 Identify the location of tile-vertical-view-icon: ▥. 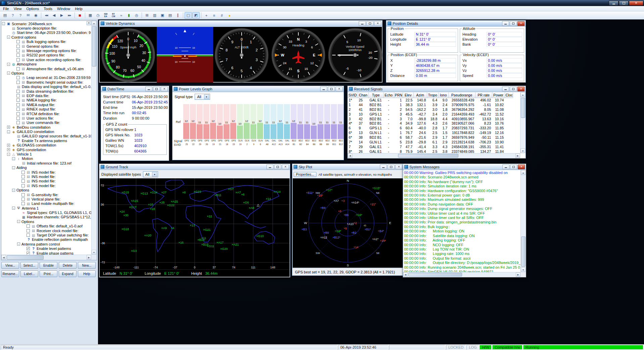
(155, 15).